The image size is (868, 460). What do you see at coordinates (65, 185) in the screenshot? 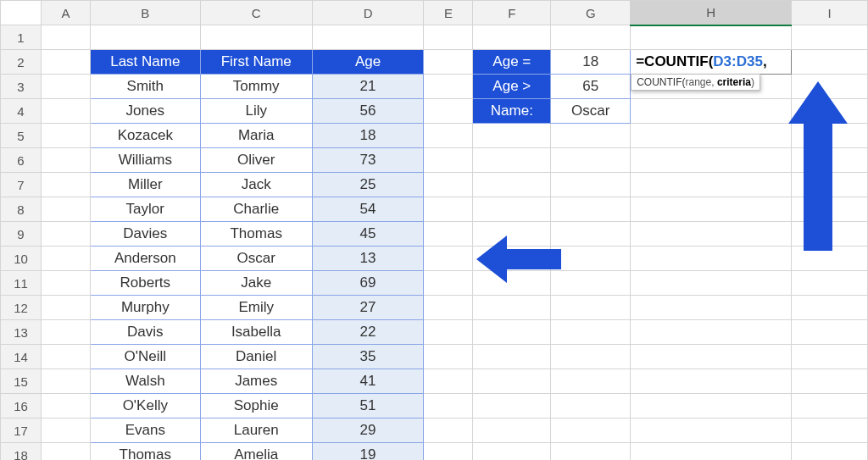
I see `cell-A7` at bounding box center [65, 185].